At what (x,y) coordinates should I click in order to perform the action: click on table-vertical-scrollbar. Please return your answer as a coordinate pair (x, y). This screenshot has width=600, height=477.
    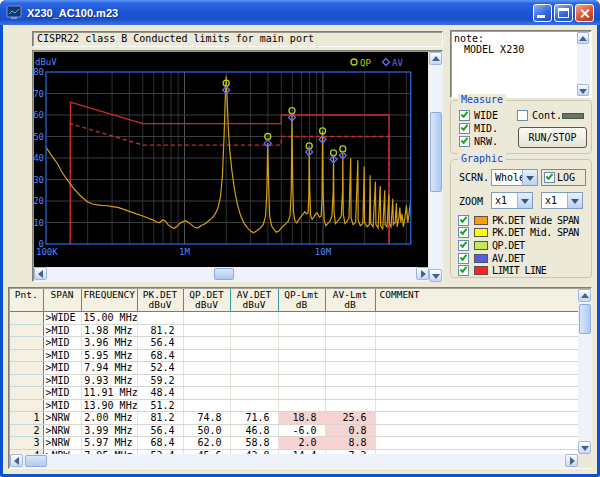
    Looking at the image, I should click on (585, 372).